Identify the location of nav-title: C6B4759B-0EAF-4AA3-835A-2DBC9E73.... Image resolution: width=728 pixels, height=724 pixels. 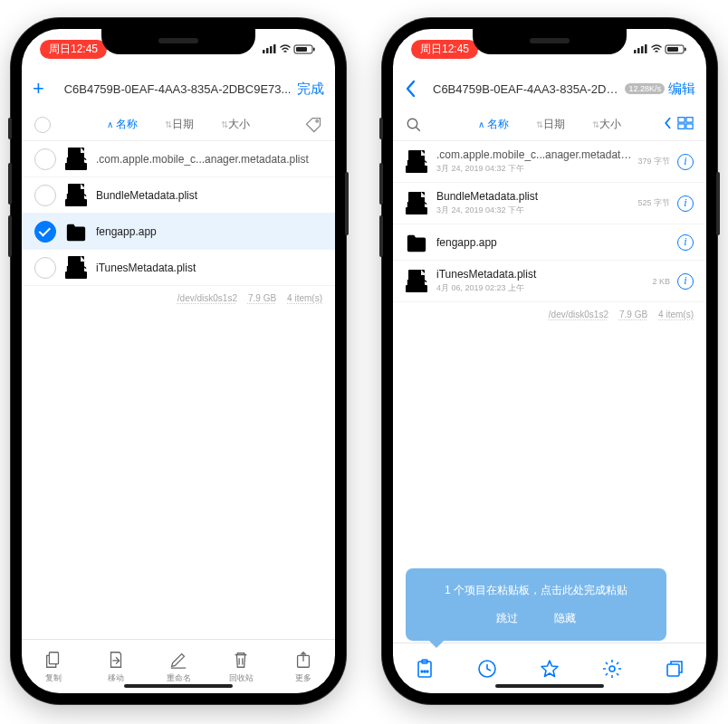
(177, 89).